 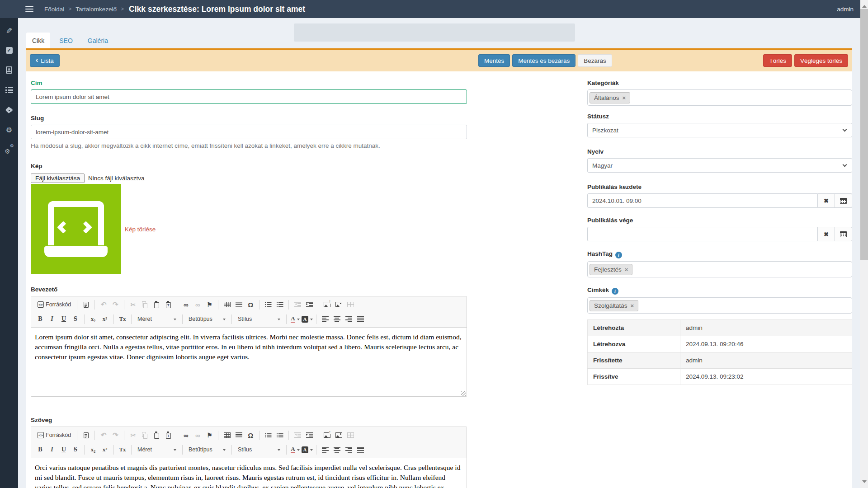 I want to click on tab-galeria: Galéria, so click(x=98, y=41).